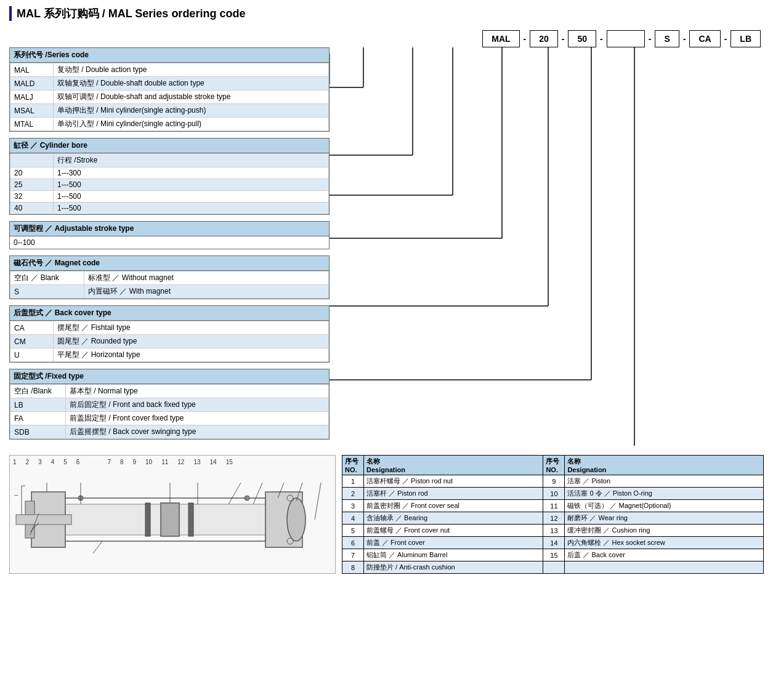  I want to click on series-desc-mtal: 单动引入型 / Mini cylinder(single acting-pull…, so click(191, 124).